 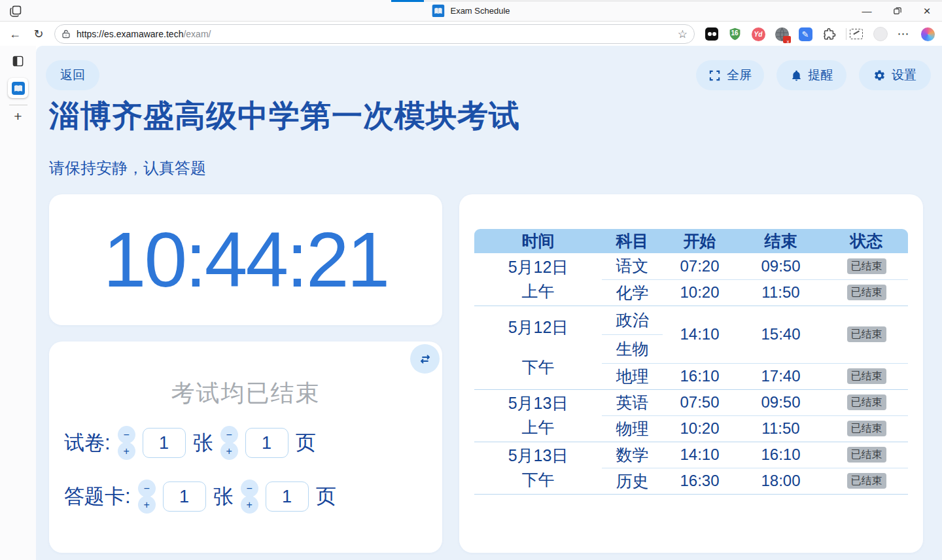 What do you see at coordinates (66, 34) in the screenshot?
I see `lock-icon` at bounding box center [66, 34].